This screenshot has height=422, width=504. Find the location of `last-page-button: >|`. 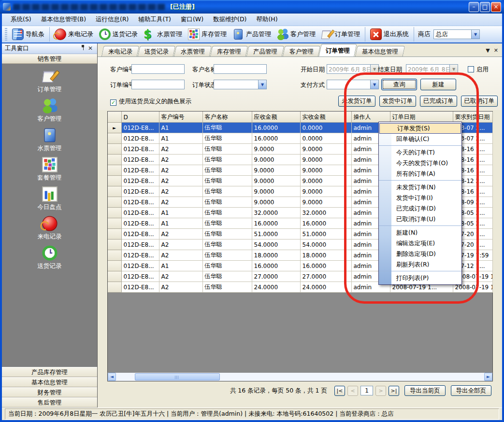

last-page-button: >| is located at coordinates (394, 391).